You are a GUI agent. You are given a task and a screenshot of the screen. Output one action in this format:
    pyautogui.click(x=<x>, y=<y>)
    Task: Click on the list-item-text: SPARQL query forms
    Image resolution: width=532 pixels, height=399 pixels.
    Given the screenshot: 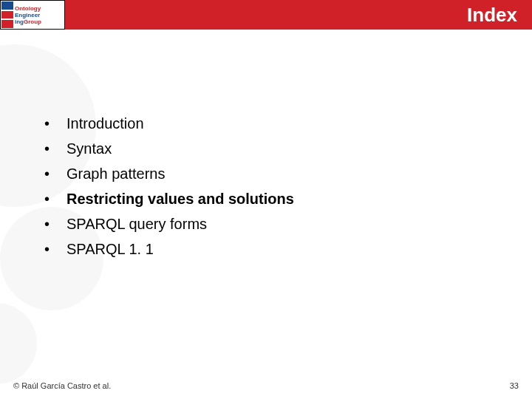 What is the action you would take?
    pyautogui.click(x=137, y=224)
    